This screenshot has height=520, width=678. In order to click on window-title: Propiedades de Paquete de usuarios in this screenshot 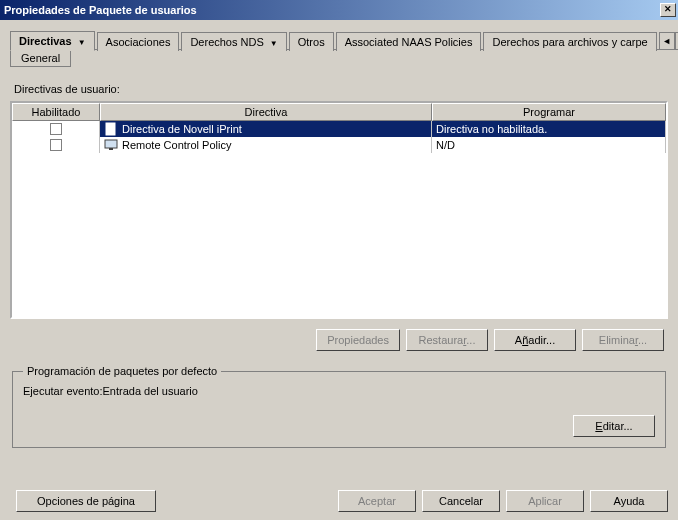, I will do `click(332, 10)`.